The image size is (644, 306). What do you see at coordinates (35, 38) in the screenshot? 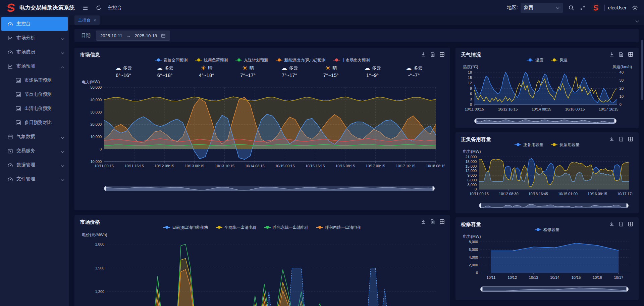
I see `sidebar-item: 市场分析` at bounding box center [35, 38].